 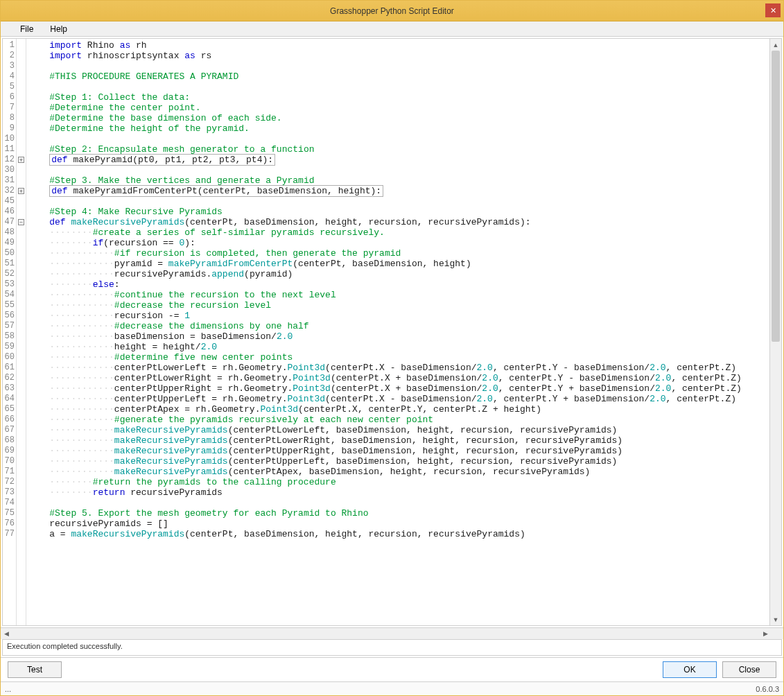 I want to click on code-line: ············#decrease the dimensions by …, so click(x=399, y=326).